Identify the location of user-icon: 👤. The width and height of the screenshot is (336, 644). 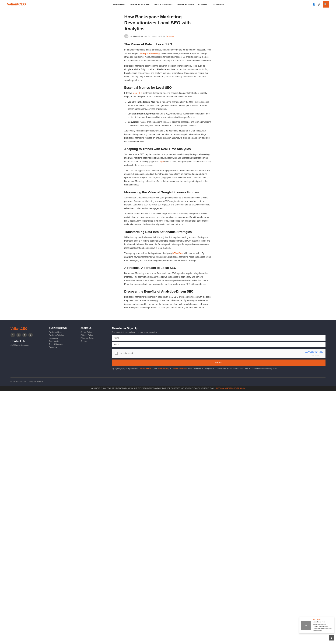
(314, 4).